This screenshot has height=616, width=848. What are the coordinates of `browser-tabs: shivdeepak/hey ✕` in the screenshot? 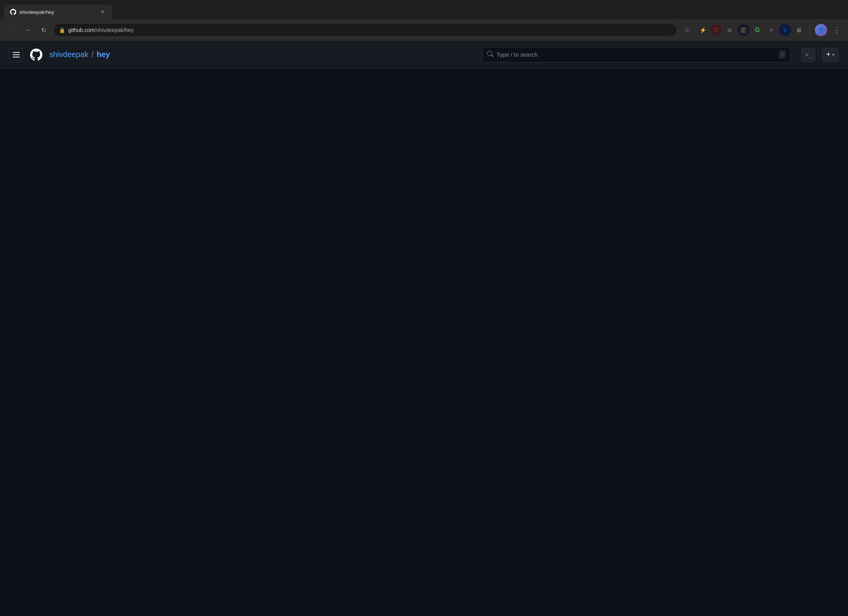 It's located at (424, 10).